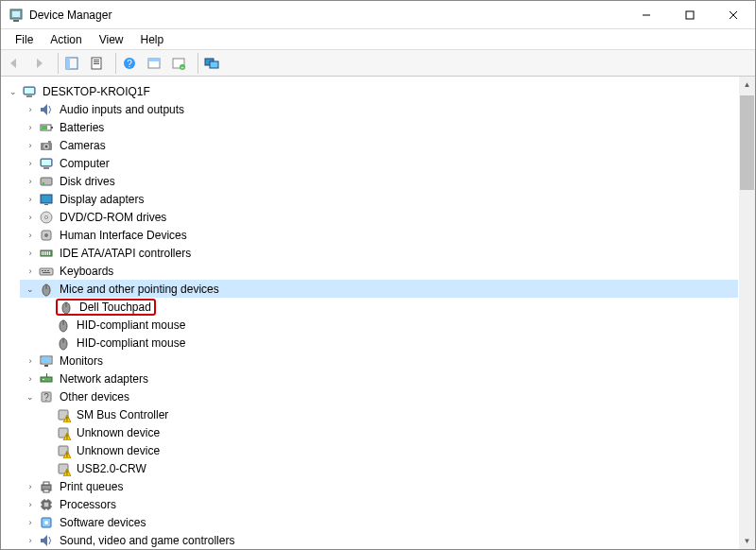  What do you see at coordinates (87, 181) in the screenshot?
I see `tree-category-label: Disk drives` at bounding box center [87, 181].